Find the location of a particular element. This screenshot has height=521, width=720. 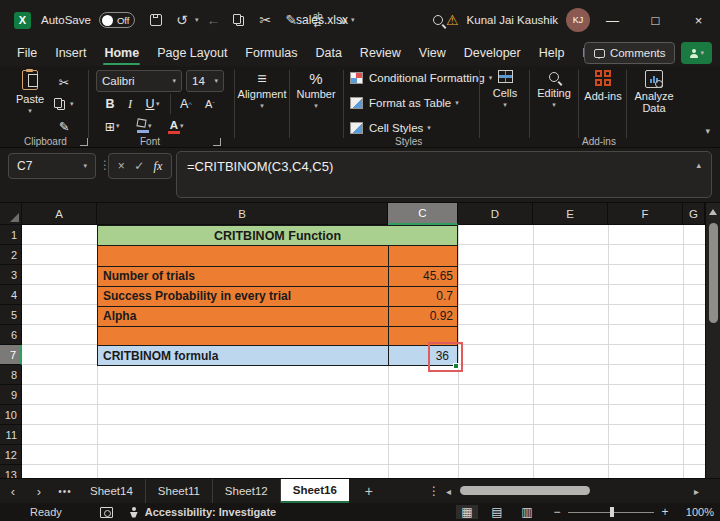

tab-data: Data is located at coordinates (328, 53).